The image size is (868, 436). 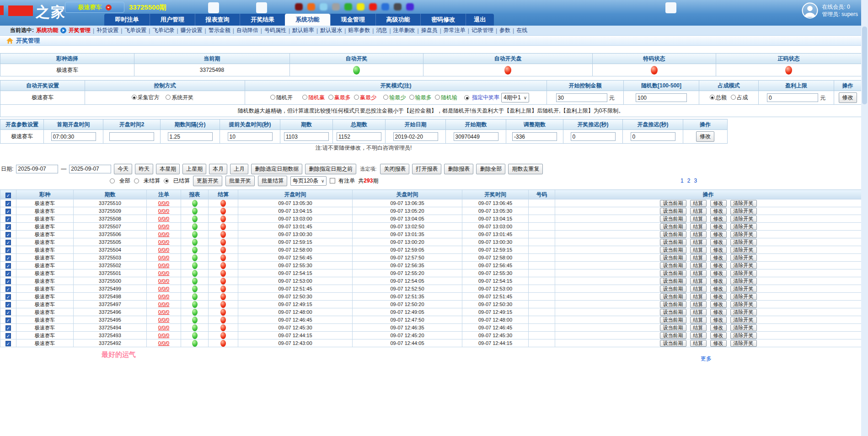 What do you see at coordinates (515, 98) in the screenshot?
I see `specify-rate-select: 4期中1` at bounding box center [515, 98].